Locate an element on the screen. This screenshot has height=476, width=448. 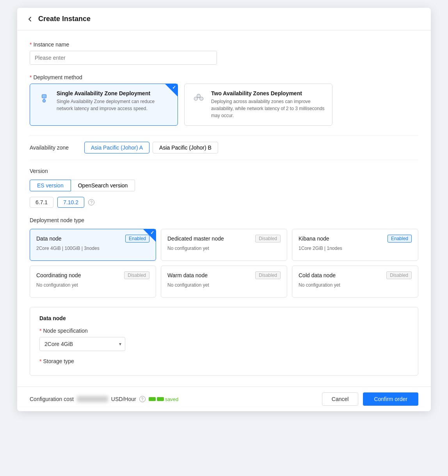
saved-bar: saved is located at coordinates (164, 399).